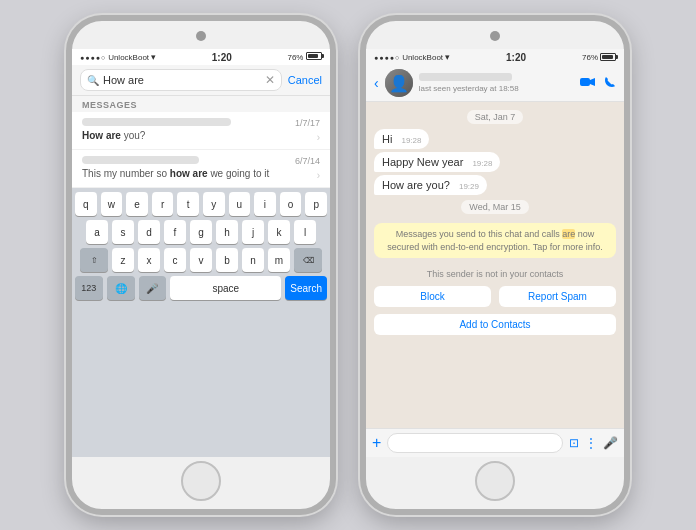 The image size is (696, 530). I want to click on right-battery-percent: 76%, so click(590, 58).